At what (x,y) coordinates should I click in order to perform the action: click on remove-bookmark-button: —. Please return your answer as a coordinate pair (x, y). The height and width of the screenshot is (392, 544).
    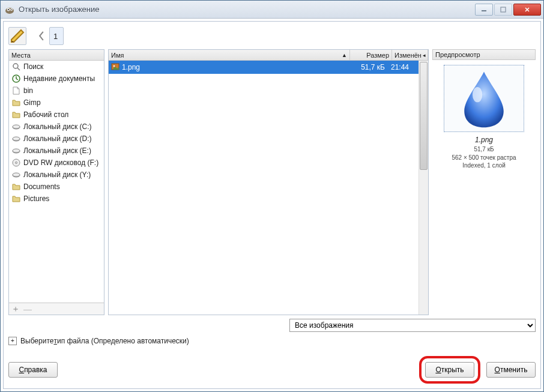
    Looking at the image, I should click on (28, 309).